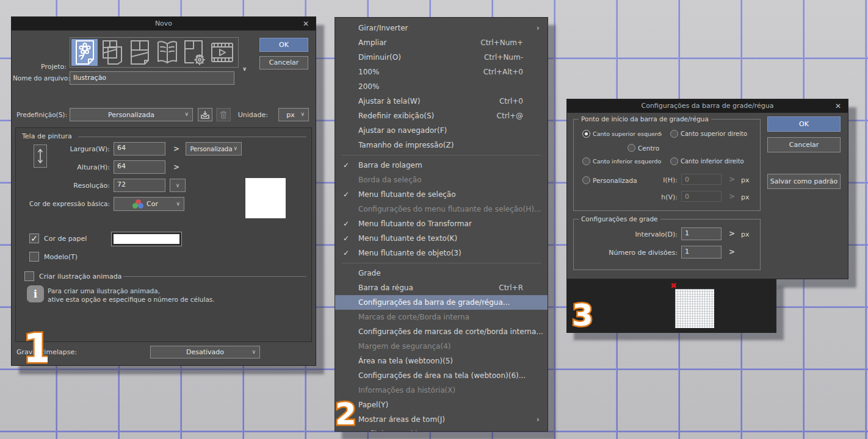 The width and height of the screenshot is (868, 439). Describe the element at coordinates (205, 115) in the screenshot. I see `save-preset-button` at that location.